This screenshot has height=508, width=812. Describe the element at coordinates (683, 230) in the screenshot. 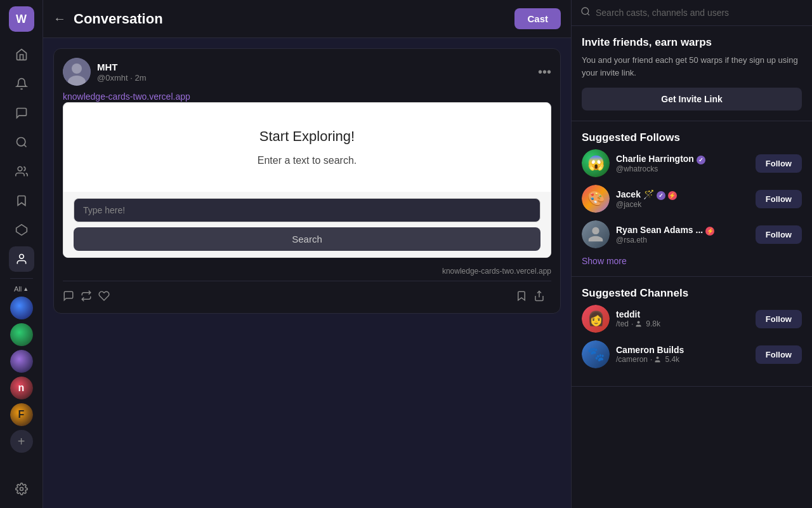

I see `suggested-name: Ryan Sean Adams ... ⚡` at that location.